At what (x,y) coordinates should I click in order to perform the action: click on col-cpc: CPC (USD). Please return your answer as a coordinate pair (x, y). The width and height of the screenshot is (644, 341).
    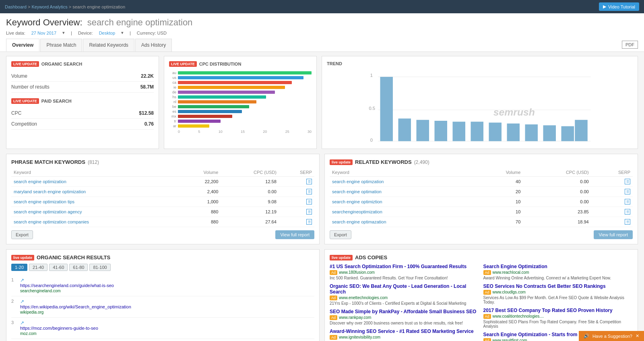
    Looking at the image, I should click on (557, 172).